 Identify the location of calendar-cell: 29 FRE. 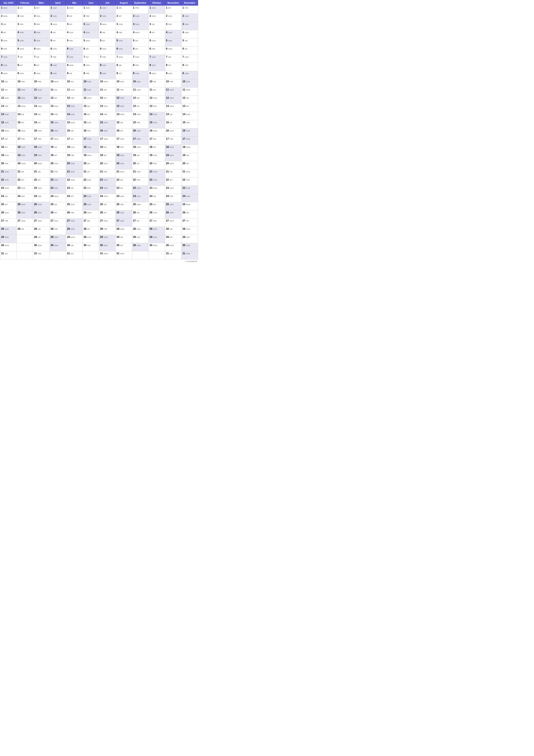
(140, 239).